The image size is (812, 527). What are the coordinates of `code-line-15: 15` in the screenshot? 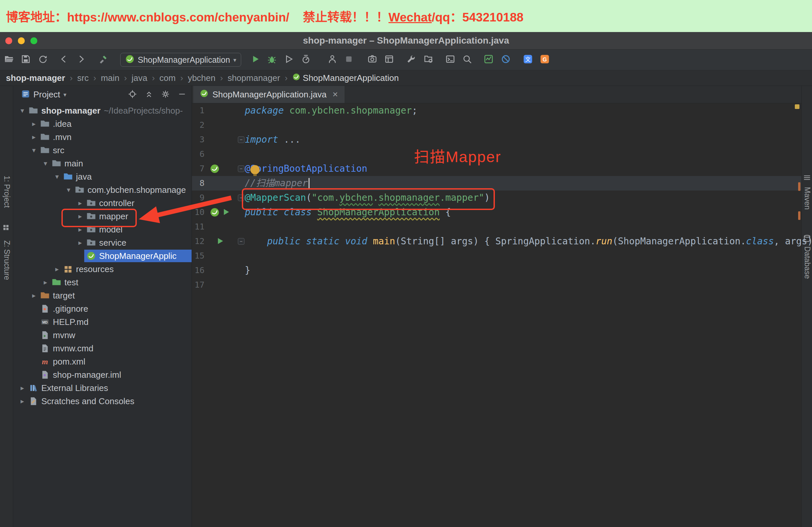 It's located at (497, 256).